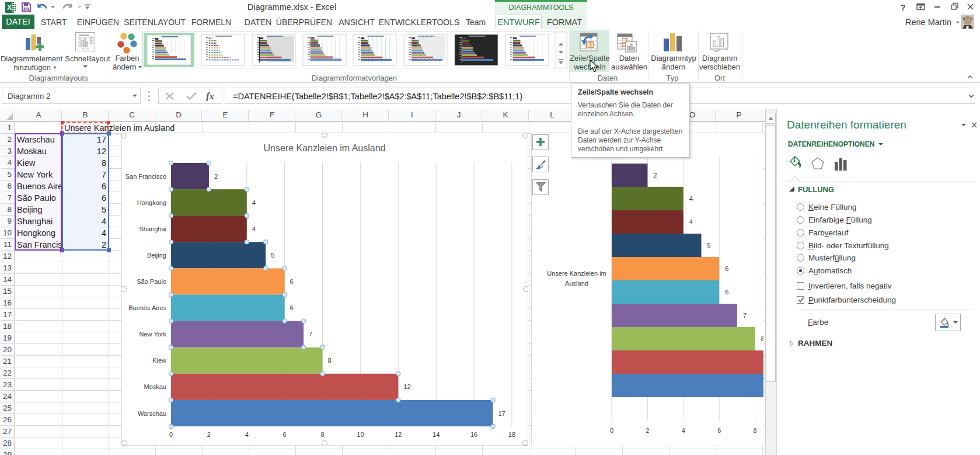 The image size is (980, 455). Describe the element at coordinates (147, 308) in the screenshot. I see `svg-text: Buenos Aires` at that location.